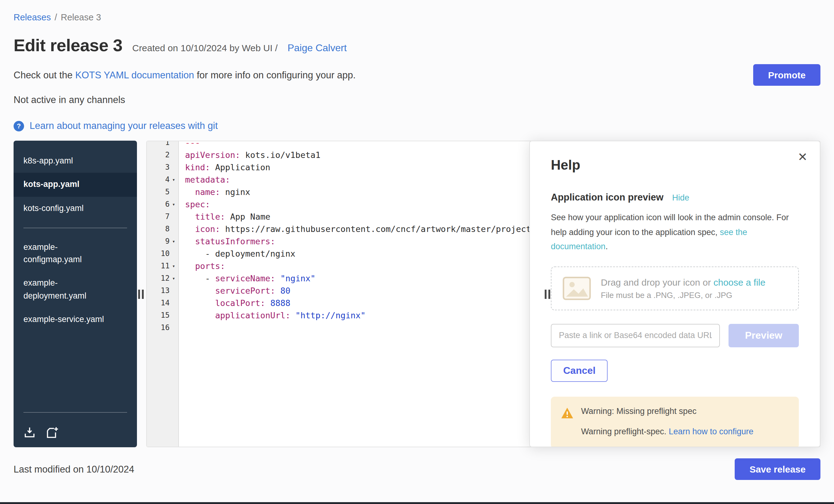 The height and width of the screenshot is (504, 834). What do you see at coordinates (417, 503) in the screenshot?
I see `window-bottom-edge` at bounding box center [417, 503].